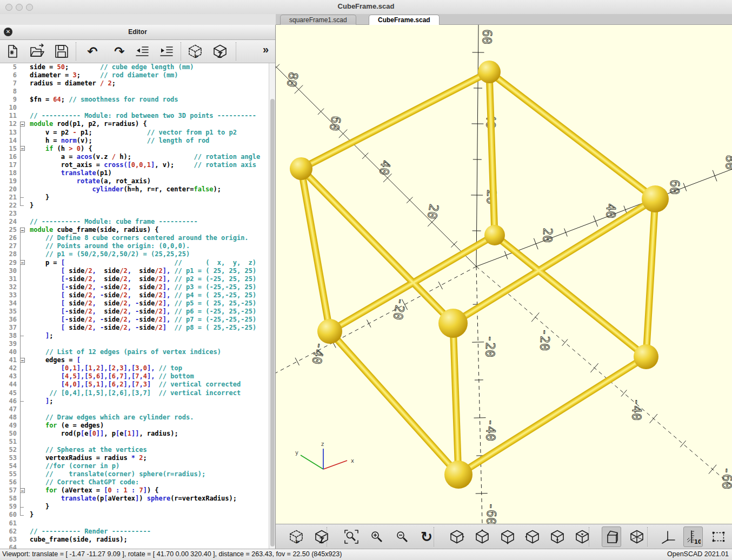 The image size is (732, 560). I want to click on code-line: 45 // [0,4],[1,5],[2,6],[3,7] // vertica…, so click(137, 394).